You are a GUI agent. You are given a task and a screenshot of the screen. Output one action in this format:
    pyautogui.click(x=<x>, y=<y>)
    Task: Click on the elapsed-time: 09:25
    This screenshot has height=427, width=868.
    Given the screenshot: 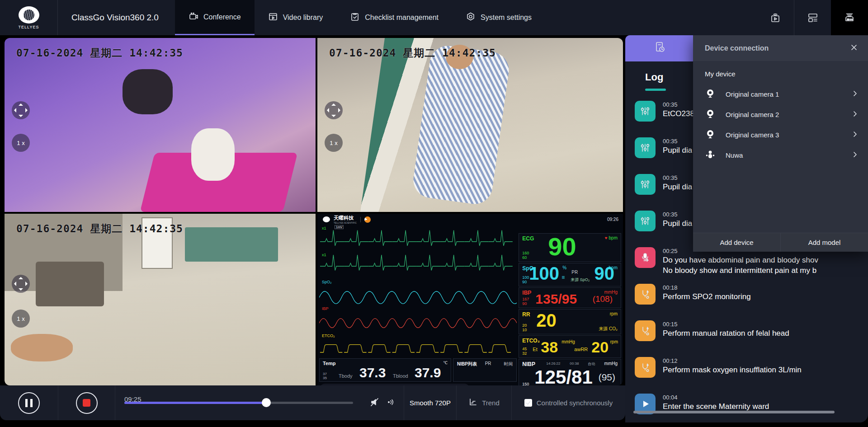 What is the action you would take?
    pyautogui.click(x=133, y=399)
    